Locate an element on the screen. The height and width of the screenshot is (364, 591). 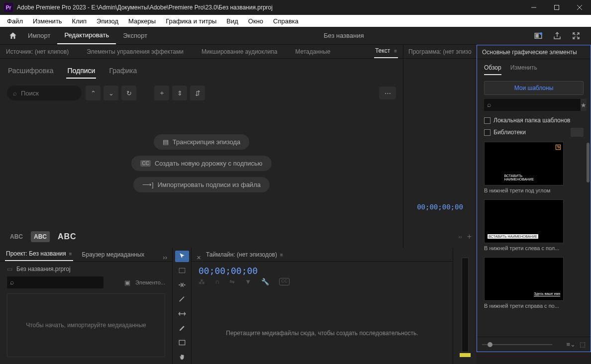
merge-caption-button: ⇵ is located at coordinates (197, 93).